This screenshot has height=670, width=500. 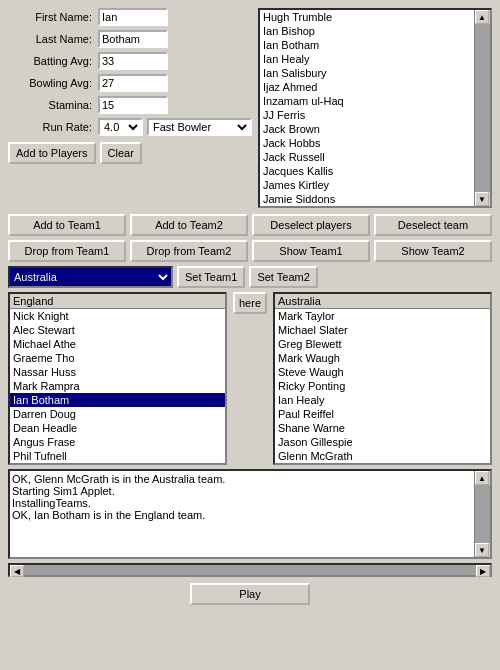 What do you see at coordinates (130, 127) in the screenshot?
I see `run-rate-row: Run Rate: 4.04.55.0 Fast BowlerMedium Bo…` at bounding box center [130, 127].